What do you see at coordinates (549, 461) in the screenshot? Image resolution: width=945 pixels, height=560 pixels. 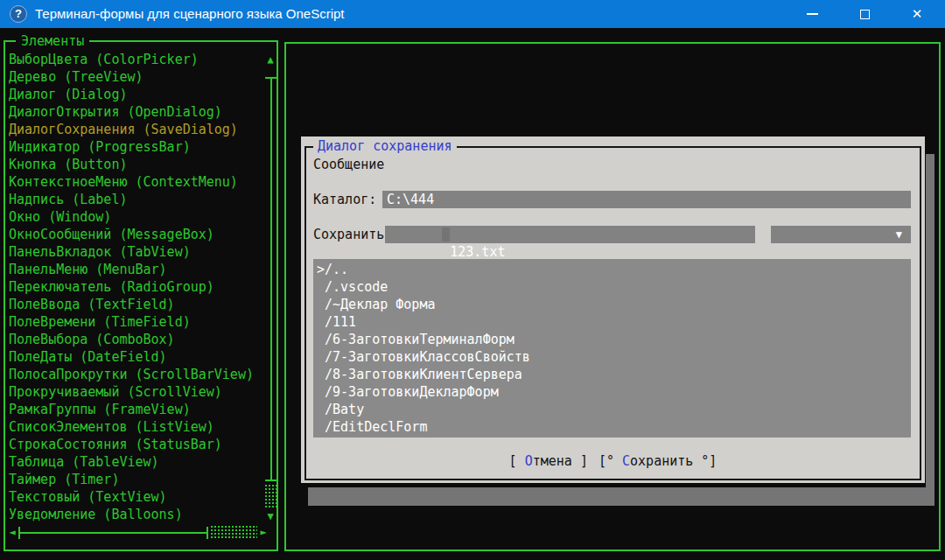 I see `cancel-button: [ Отмена ]` at bounding box center [549, 461].